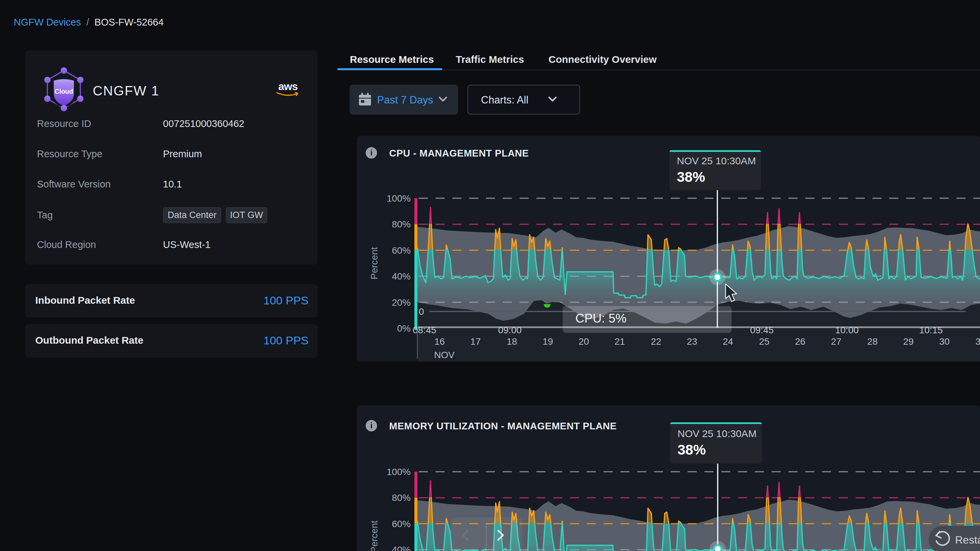 Image resolution: width=980 pixels, height=551 pixels. What do you see at coordinates (931, 330) in the screenshot?
I see `svg-text: 10:15` at bounding box center [931, 330].